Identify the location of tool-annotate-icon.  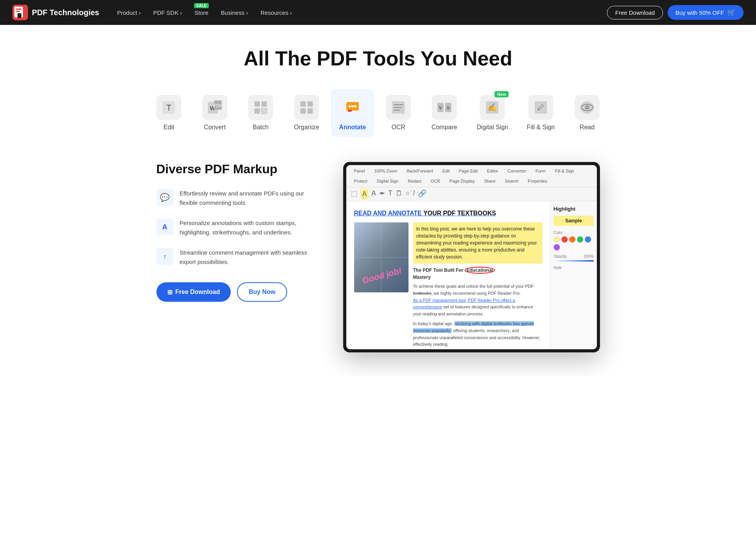
(353, 107).